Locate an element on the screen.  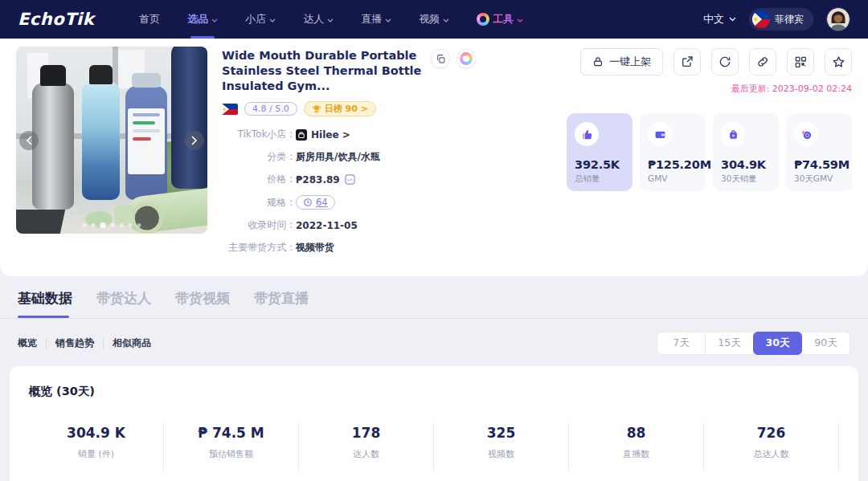
stat-card-total-sales: 392.5K 总销量 is located at coordinates (600, 153).